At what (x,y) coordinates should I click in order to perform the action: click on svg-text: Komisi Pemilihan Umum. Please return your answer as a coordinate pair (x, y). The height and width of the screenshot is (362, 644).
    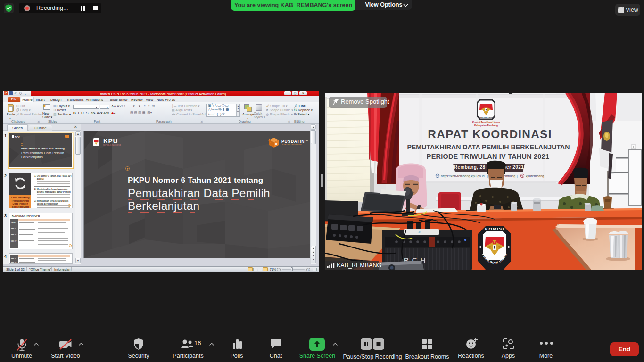
    Looking at the image, I should click on (487, 122).